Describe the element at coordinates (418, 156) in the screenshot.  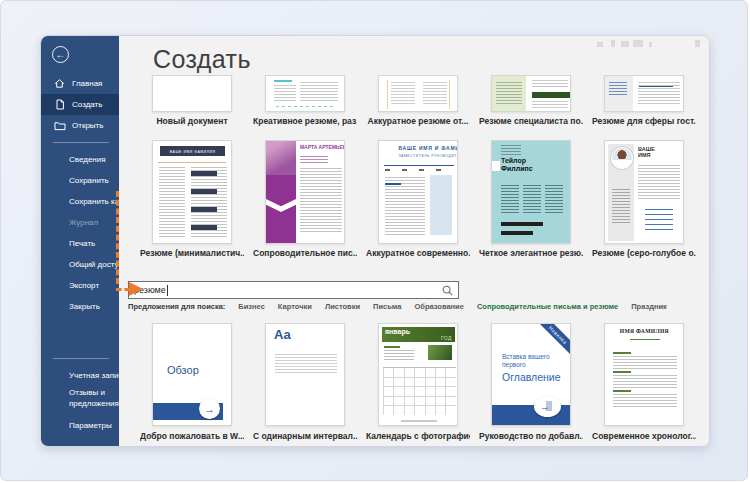
I see `preview-subtitle: ЗАМЕСТИТЕЛЬ РУКОВОДИТЕЛЯ` at that location.